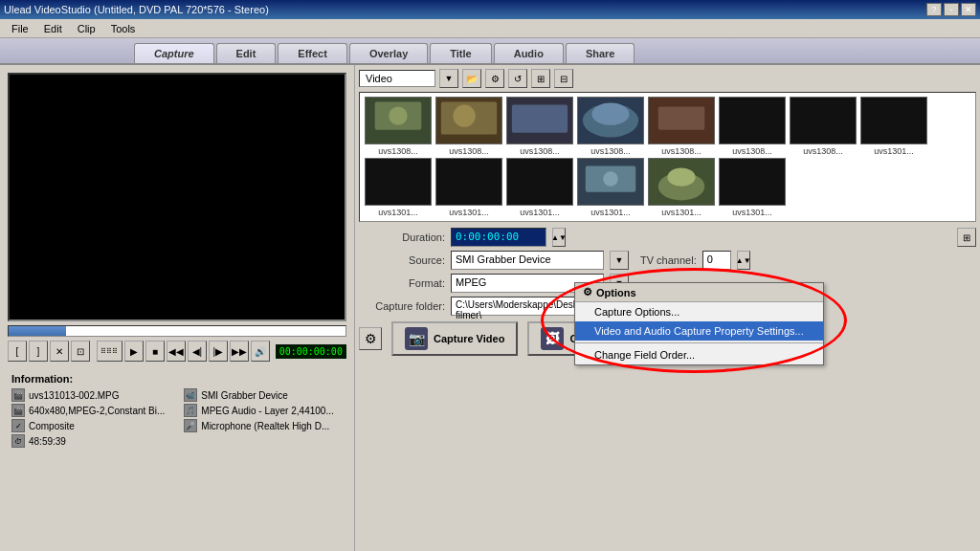 This screenshot has width=980, height=551. Describe the element at coordinates (528, 54) in the screenshot. I see `tab-audio: Audio` at that location.